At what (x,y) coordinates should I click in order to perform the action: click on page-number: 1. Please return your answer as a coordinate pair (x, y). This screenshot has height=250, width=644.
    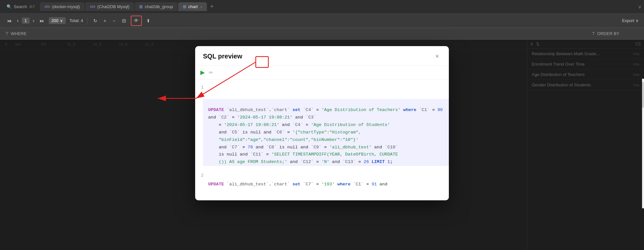
    Looking at the image, I should click on (25, 21).